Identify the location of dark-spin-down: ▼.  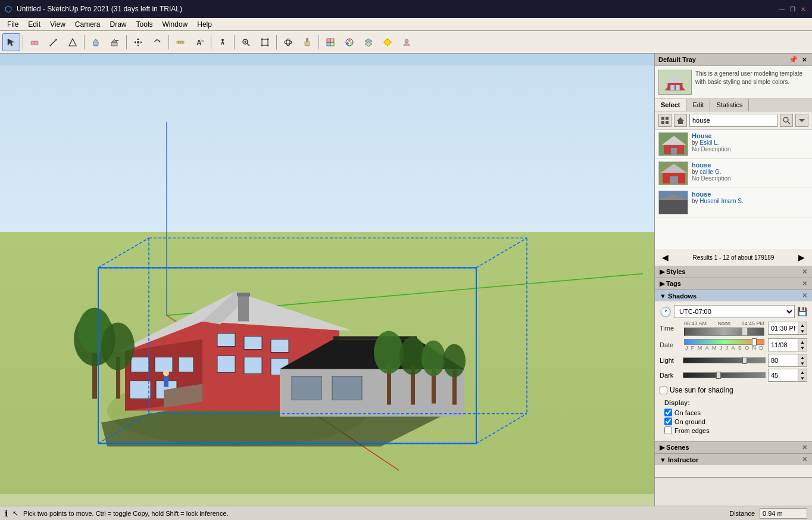
(802, 378).